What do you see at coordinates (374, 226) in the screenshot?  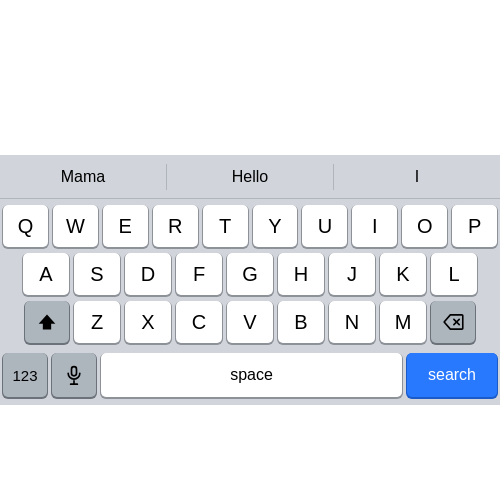 I see `key-i: I` at bounding box center [374, 226].